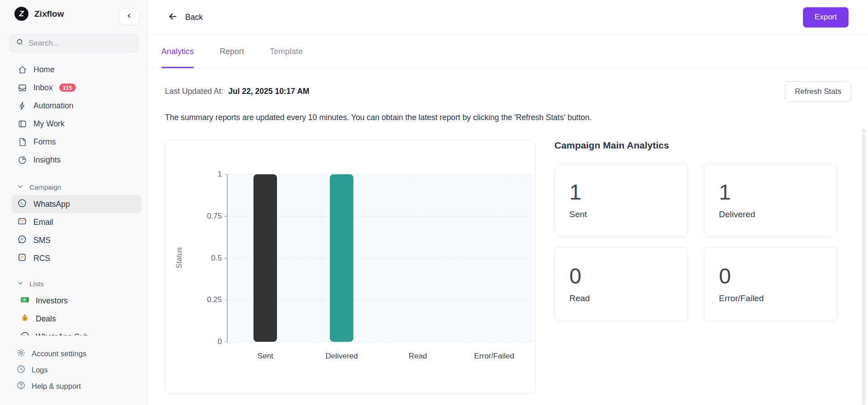 Image resolution: width=868 pixels, height=405 pixels. What do you see at coordinates (74, 106) in the screenshot?
I see `sidebar-item-automation: Automation` at bounding box center [74, 106].